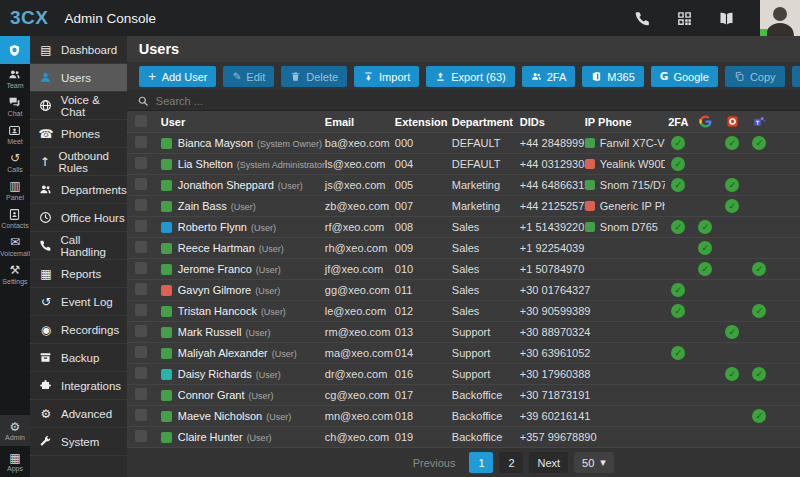 This screenshot has height=477, width=800. I want to click on previous-page-button: Previous, so click(434, 462).